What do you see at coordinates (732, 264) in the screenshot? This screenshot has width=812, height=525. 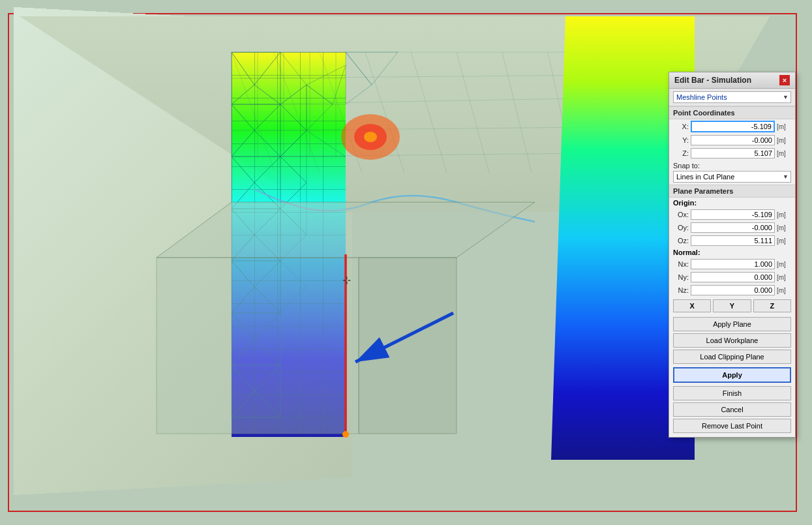 I see `field-row-nx: Nx: [m]` at bounding box center [732, 264].